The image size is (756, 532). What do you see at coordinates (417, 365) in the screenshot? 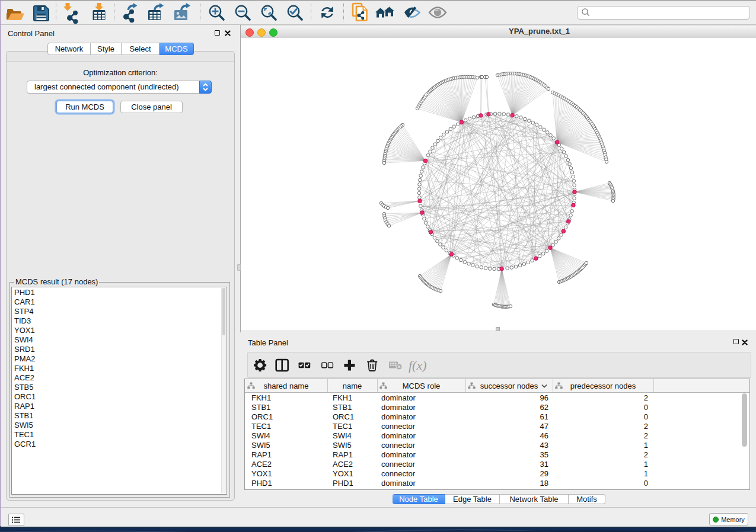
I see `svg-text: f(x)` at bounding box center [417, 365].